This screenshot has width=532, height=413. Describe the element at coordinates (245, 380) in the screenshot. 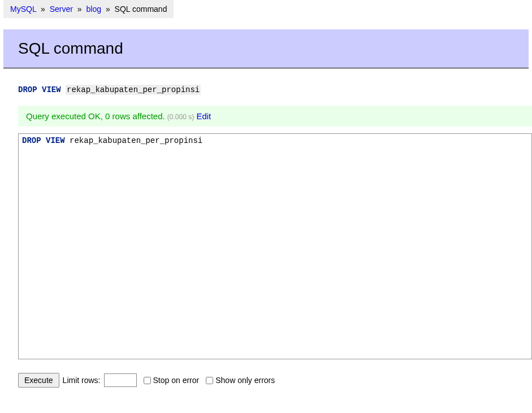

I see `show-only-errors-text: Show only errors` at that location.